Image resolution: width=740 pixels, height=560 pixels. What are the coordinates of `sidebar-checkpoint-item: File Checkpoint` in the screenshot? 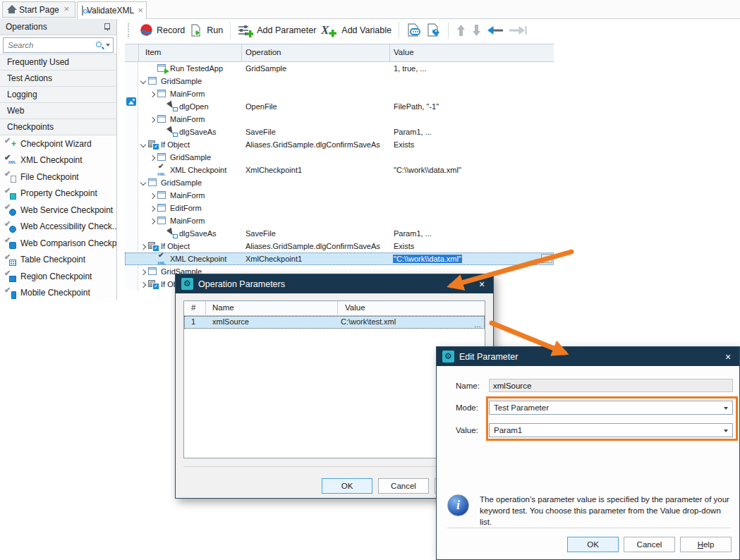 It's located at (58, 177).